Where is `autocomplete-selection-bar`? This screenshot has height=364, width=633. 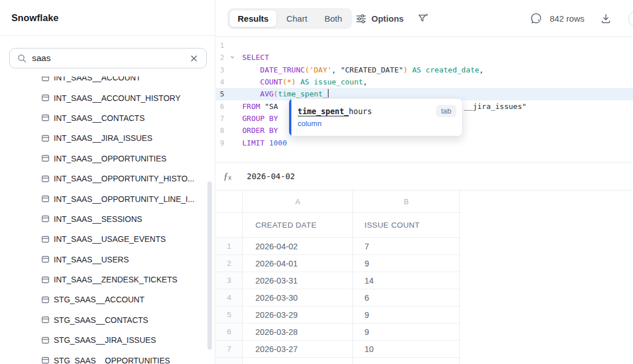
autocomplete-selection-bar is located at coordinates (290, 118).